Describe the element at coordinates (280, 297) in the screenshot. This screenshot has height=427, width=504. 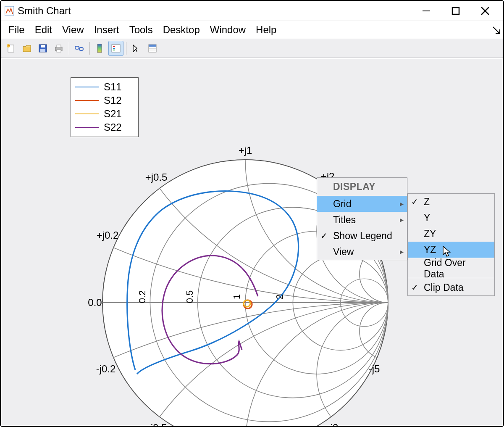
I see `radial-label-2: 2` at that location.